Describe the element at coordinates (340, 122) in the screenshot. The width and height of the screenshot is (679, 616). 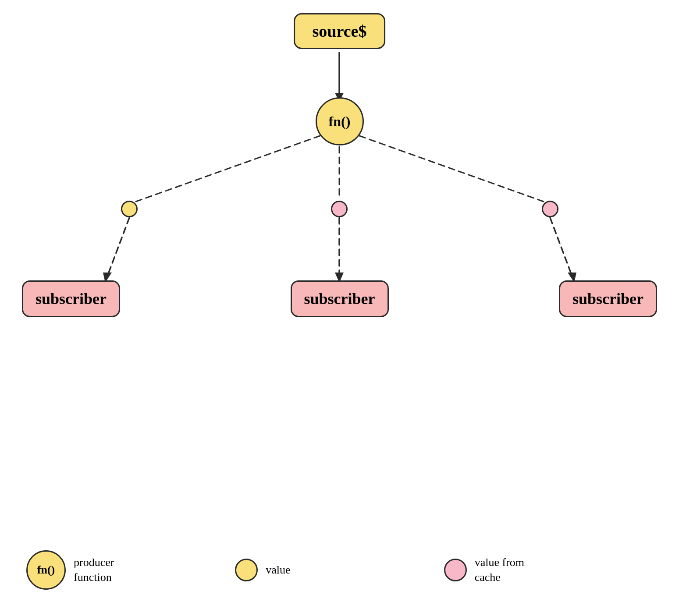
I see `fn-label-main: fn()` at that location.